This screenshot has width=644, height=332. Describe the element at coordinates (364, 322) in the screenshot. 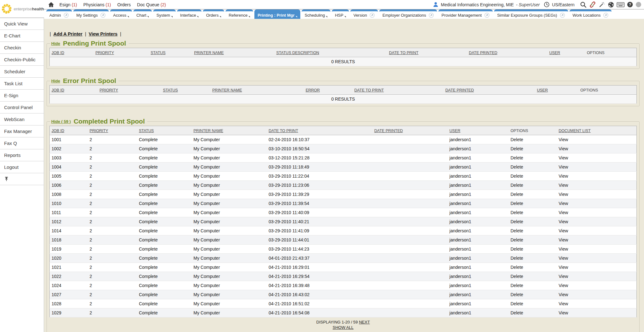

I see `next-page-link: NEXT` at that location.